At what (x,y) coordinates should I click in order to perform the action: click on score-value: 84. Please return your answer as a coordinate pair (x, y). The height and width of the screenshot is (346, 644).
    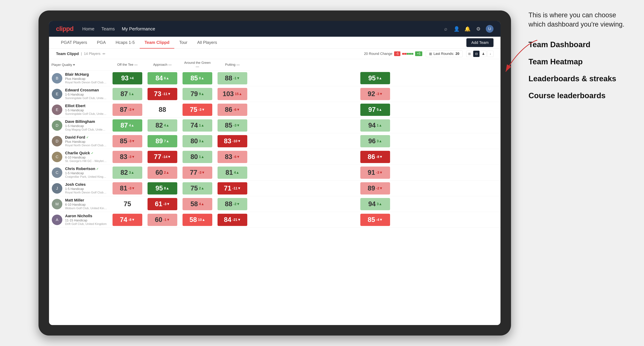
    Looking at the image, I should click on (228, 220).